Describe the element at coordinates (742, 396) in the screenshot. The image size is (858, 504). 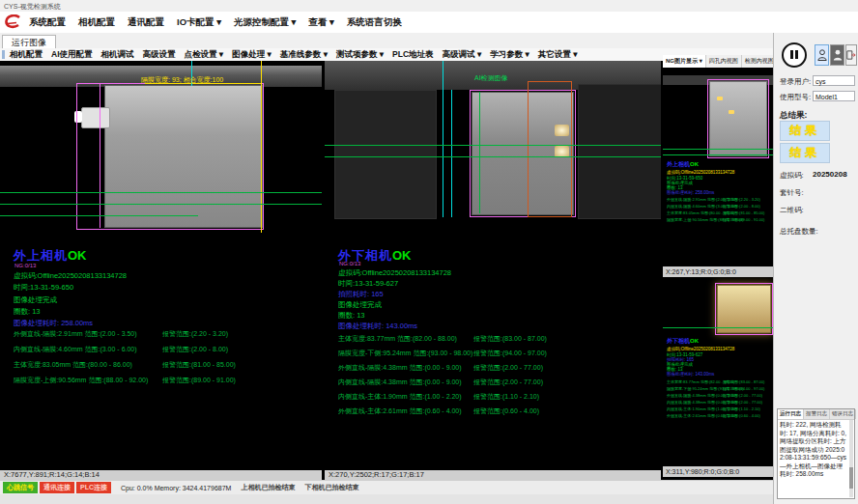
I see `alarm-range-text: 报警范围:(2.00 - 77.00)` at that location.